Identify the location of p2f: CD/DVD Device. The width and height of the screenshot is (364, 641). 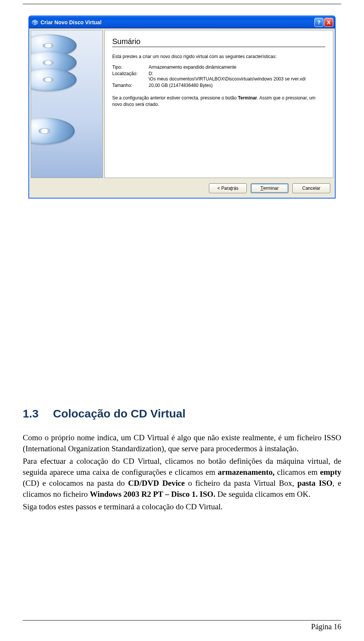
(157, 483).